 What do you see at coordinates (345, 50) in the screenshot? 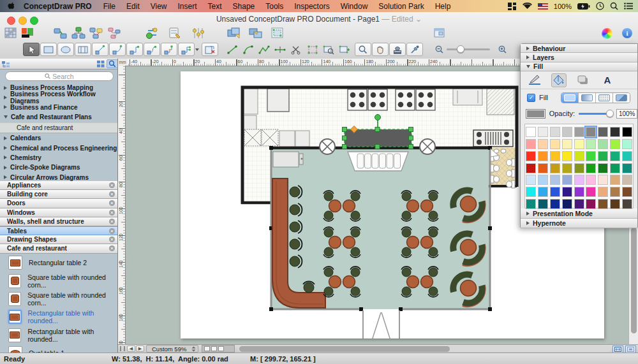
I see `pan-selection-tool` at bounding box center [345, 50].